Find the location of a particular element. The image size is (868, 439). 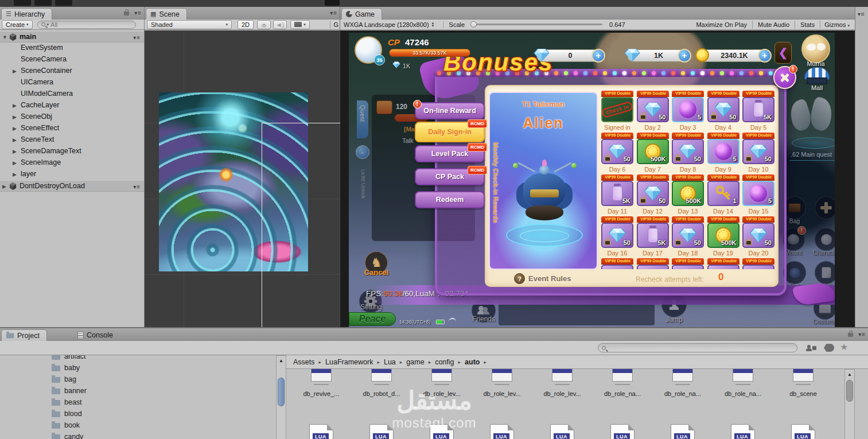

2d-toggle-button: 2D is located at coordinates (246, 25).